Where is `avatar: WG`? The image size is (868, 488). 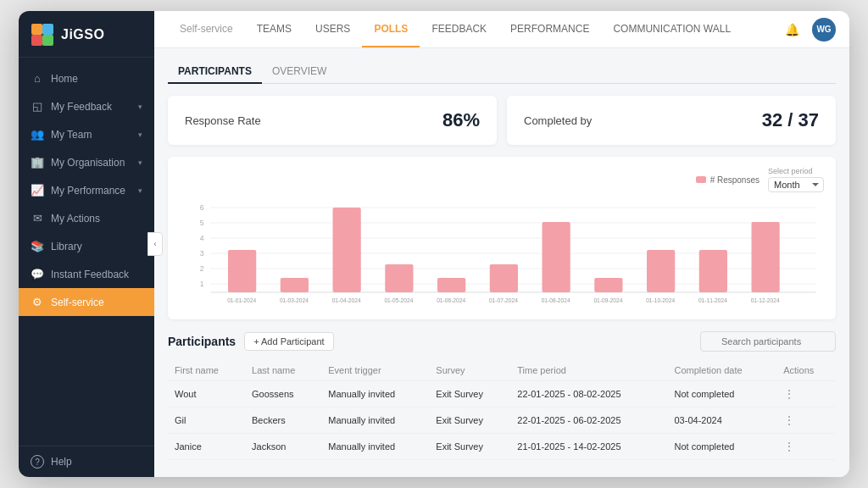 avatar: WG is located at coordinates (824, 30).